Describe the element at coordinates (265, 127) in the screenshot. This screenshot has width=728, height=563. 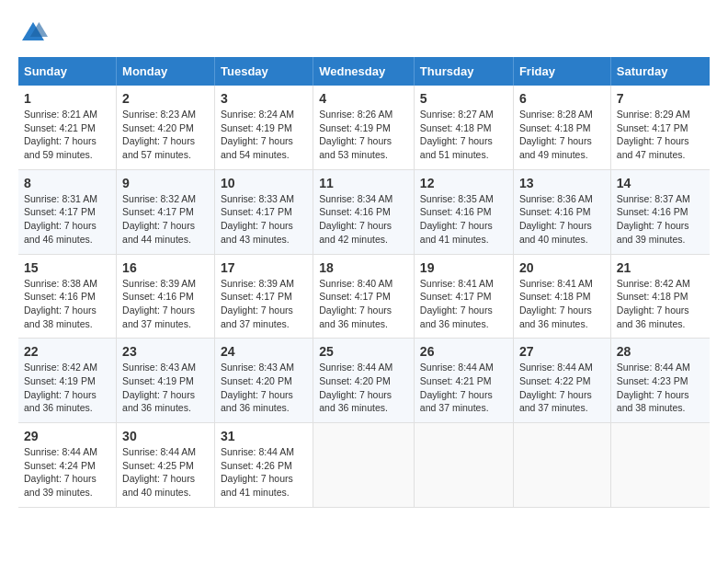
I see `day-cell: 3 Sunrise: 8:24 AM Sunset: 4:19 PM Dayli…` at that location.